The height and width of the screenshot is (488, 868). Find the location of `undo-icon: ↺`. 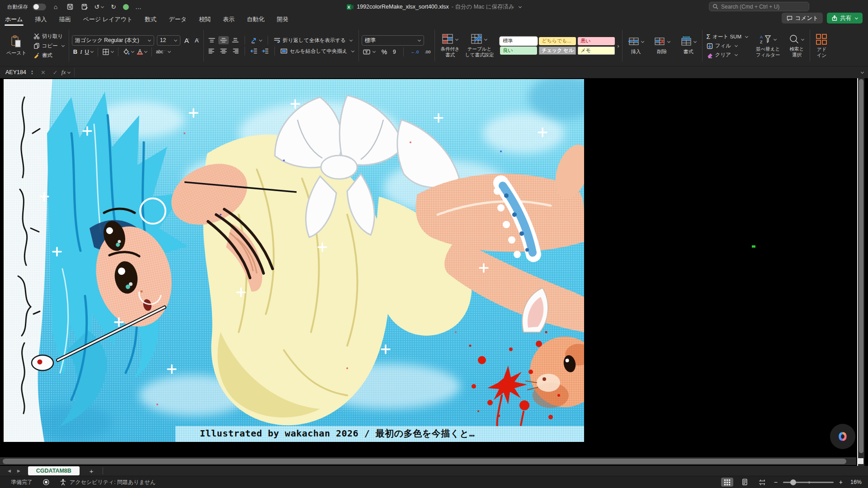

undo-icon: ↺ is located at coordinates (99, 7).